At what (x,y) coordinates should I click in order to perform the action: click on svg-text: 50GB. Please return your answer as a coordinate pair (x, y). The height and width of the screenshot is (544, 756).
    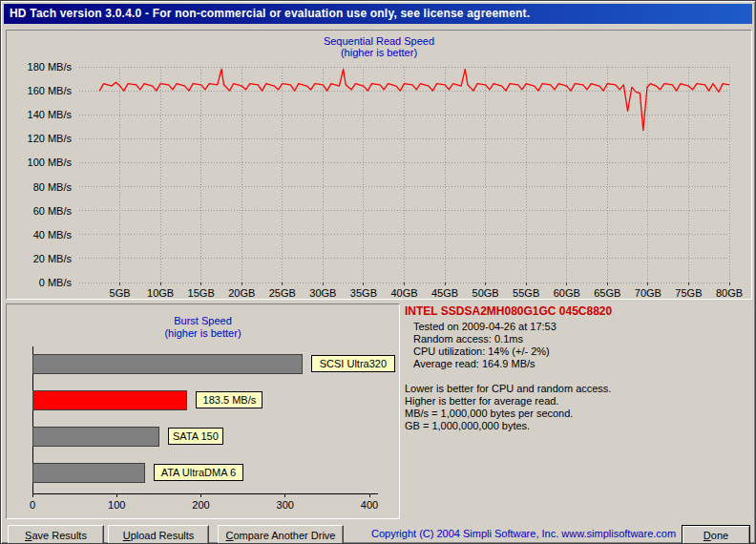
    Looking at the image, I should click on (486, 293).